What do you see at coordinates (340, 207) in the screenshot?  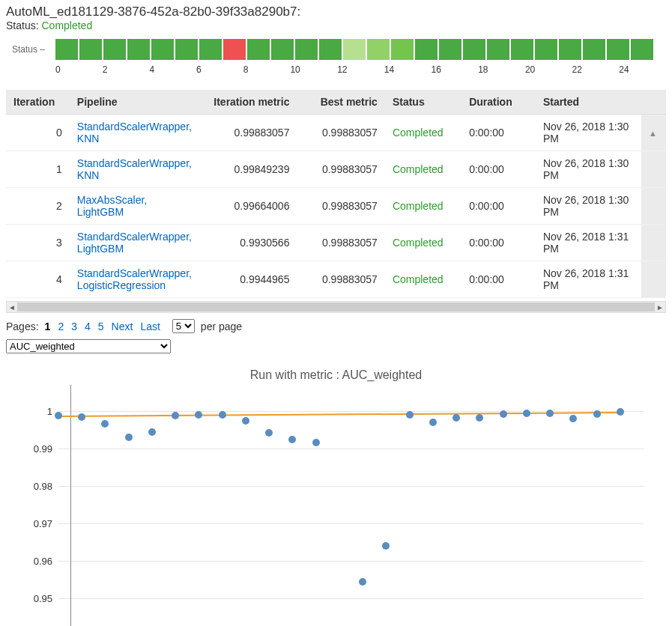 I see `cell-best-metric: 0.99883057` at bounding box center [340, 207].